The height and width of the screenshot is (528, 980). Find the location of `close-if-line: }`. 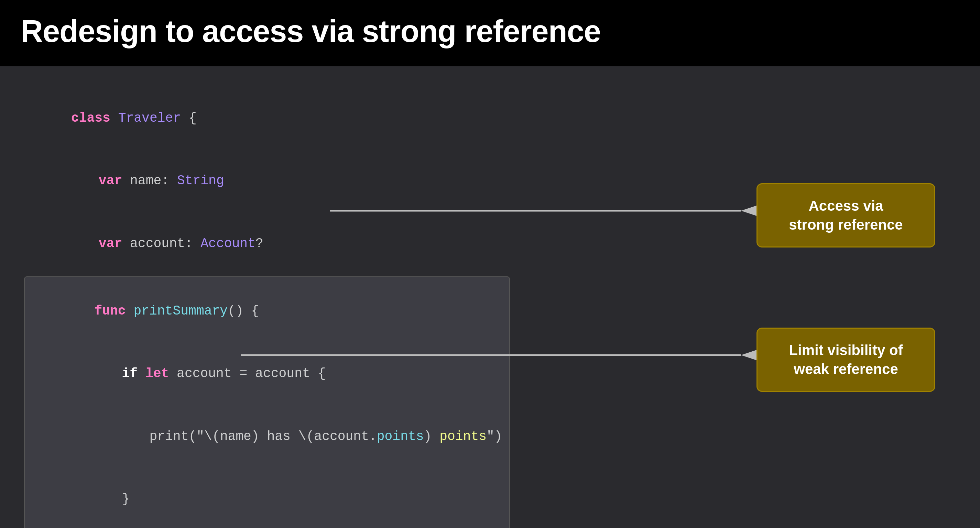

close-if-line: } is located at coordinates (267, 498).